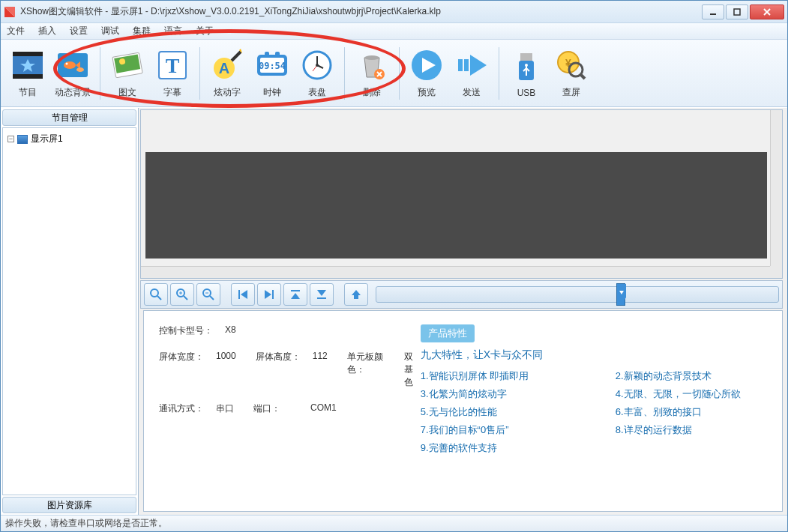 The image size is (788, 532). I want to click on zoom-reset-button, so click(156, 294).